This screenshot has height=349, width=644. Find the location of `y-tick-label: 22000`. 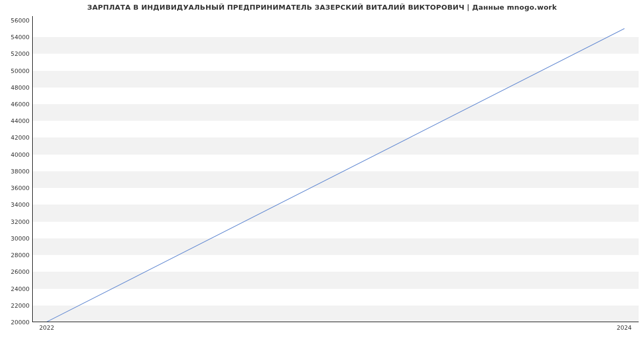

y-tick-label: 22000 is located at coordinates (16, 305).